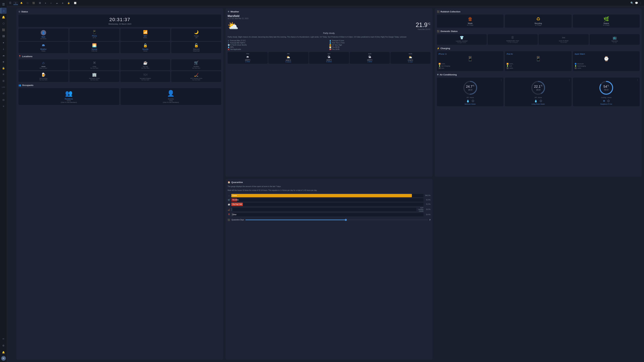 This screenshot has width=644, height=362. Describe the element at coordinates (604, 101) in the screenshot. I see `ac-rpifan-cool-icon: ❄` at that location.